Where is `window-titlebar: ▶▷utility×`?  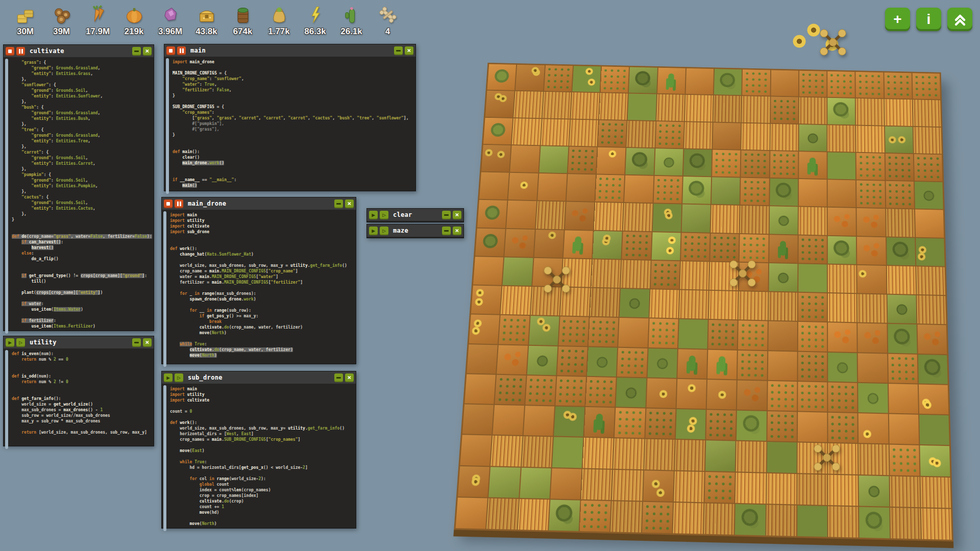 window-titlebar: ▶▷utility× is located at coordinates (79, 342).